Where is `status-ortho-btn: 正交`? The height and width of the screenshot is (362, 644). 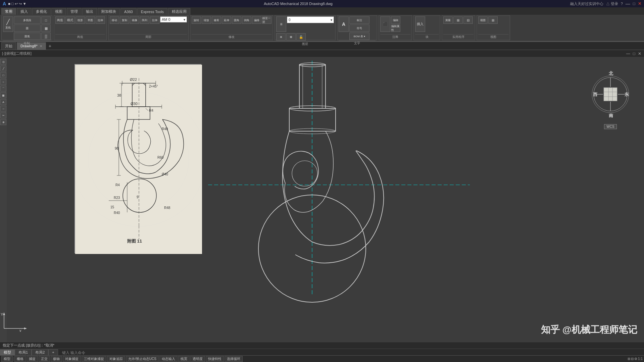
status-ortho-btn: 正交 is located at coordinates (44, 359).